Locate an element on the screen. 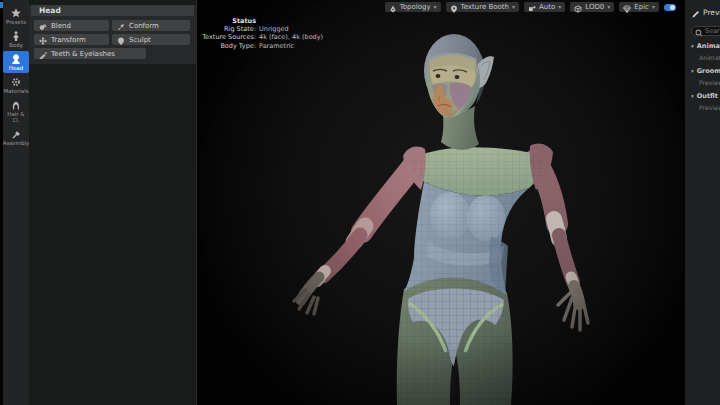  sidebar-item-label: Presets is located at coordinates (16, 22).